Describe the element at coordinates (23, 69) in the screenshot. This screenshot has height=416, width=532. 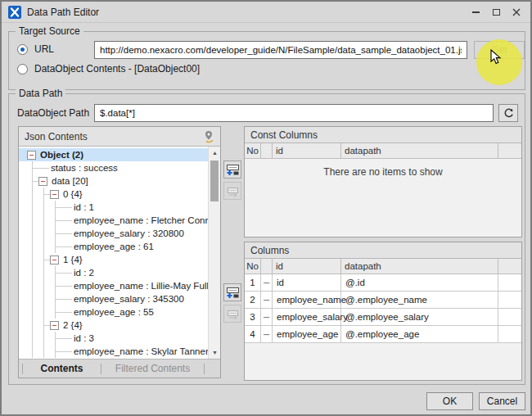
I see `dataobject-radio` at that location.